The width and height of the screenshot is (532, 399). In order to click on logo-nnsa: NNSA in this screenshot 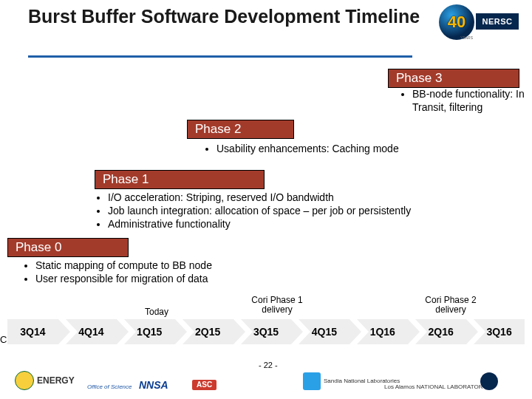, I will do `click(154, 385)`.